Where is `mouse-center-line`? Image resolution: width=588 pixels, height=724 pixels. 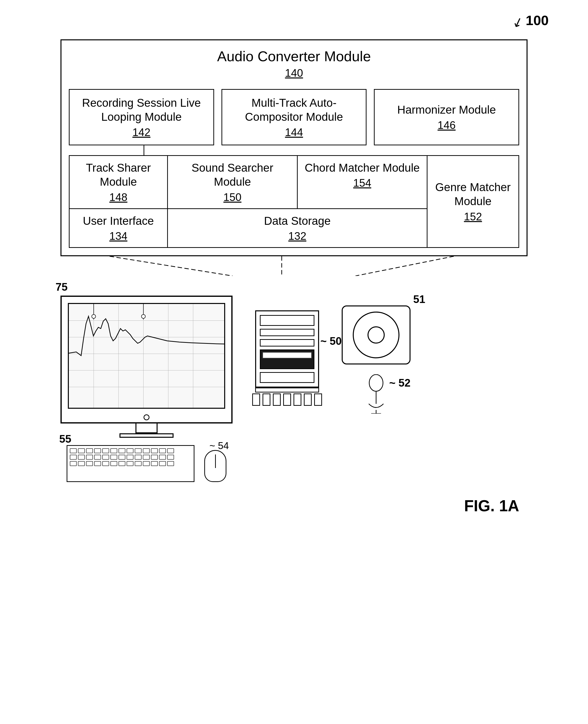 mouse-center-line is located at coordinates (215, 461).